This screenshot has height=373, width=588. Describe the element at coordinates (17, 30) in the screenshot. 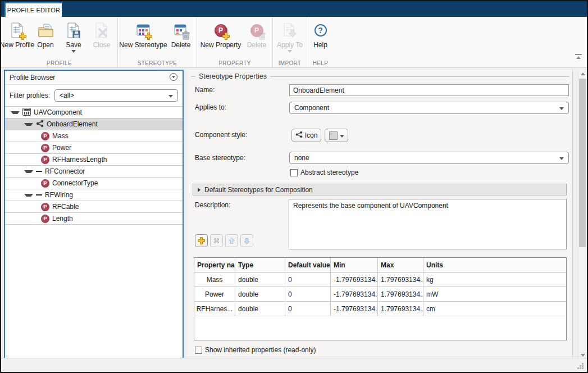

I see `new-profile-icon` at that location.